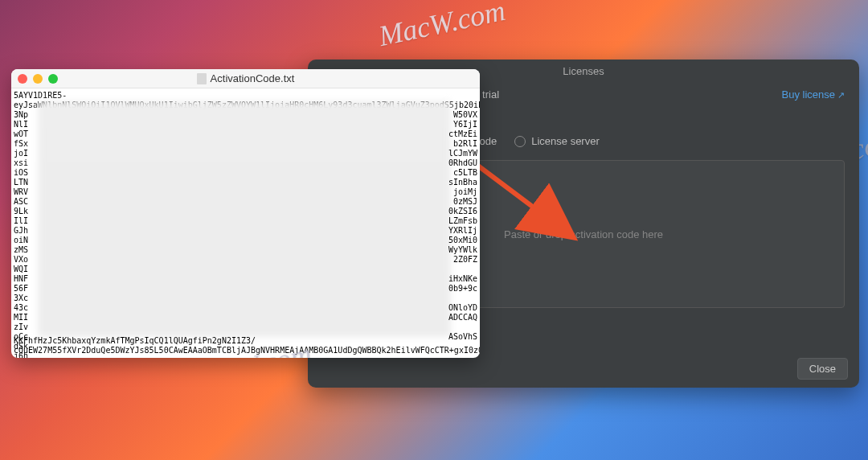 This screenshot has height=460, width=868. Describe the element at coordinates (21, 234) in the screenshot. I see `code-left-fragment: 3Np NlI wOT fSx joI xsi iOS LTN WRV ASC …` at that location.